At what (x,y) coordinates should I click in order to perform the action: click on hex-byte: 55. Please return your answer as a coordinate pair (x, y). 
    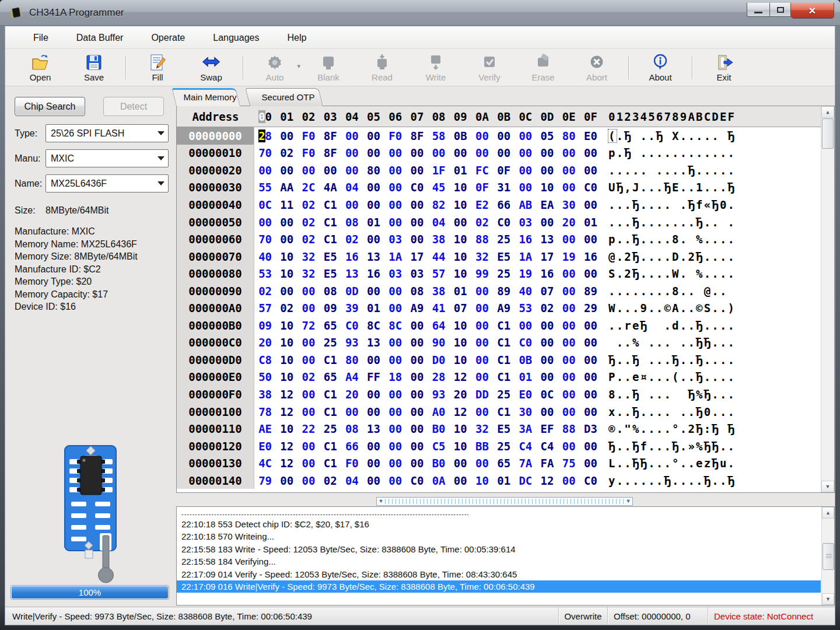
    Looking at the image, I should click on (265, 187).